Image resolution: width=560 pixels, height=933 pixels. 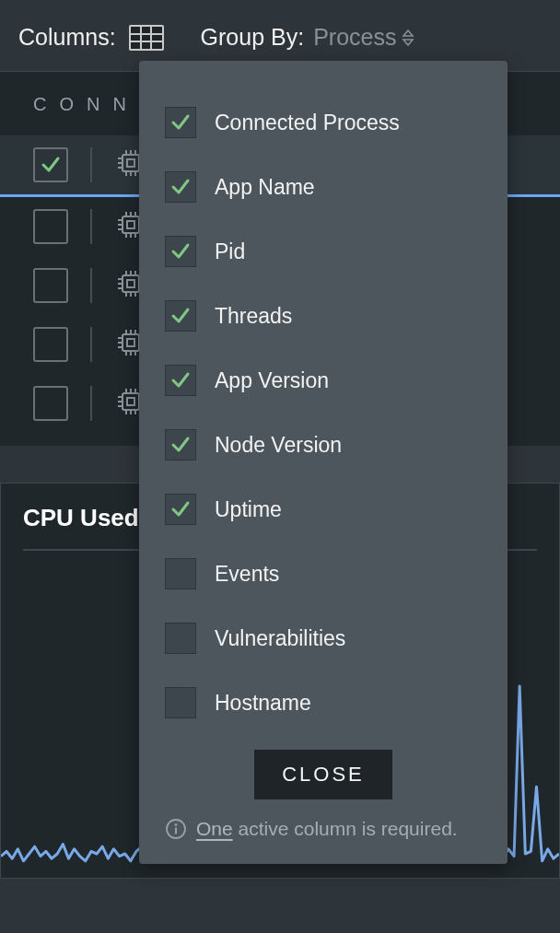 I want to click on sort-arrows-icon, so click(x=408, y=38).